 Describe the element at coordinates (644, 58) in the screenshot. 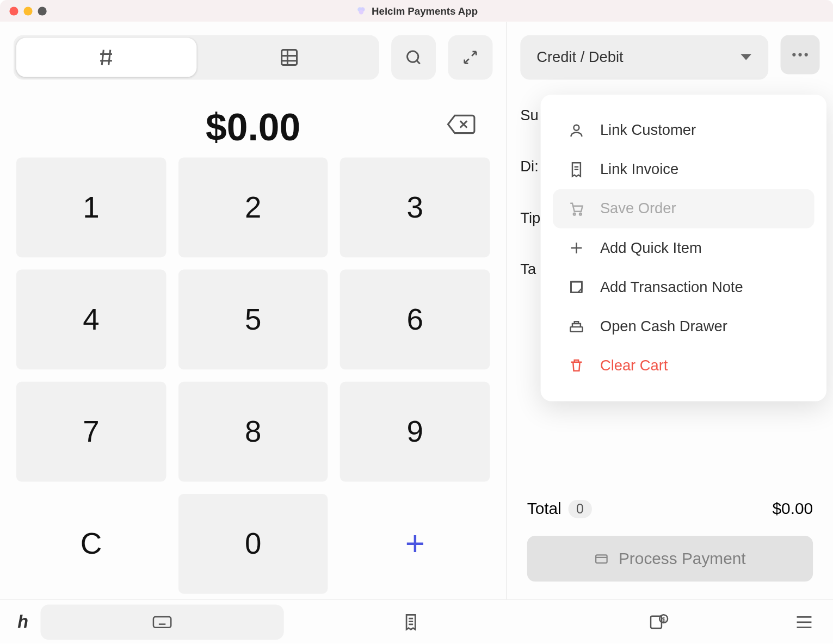

I see `payment-method-select: Credit / Debit` at that location.